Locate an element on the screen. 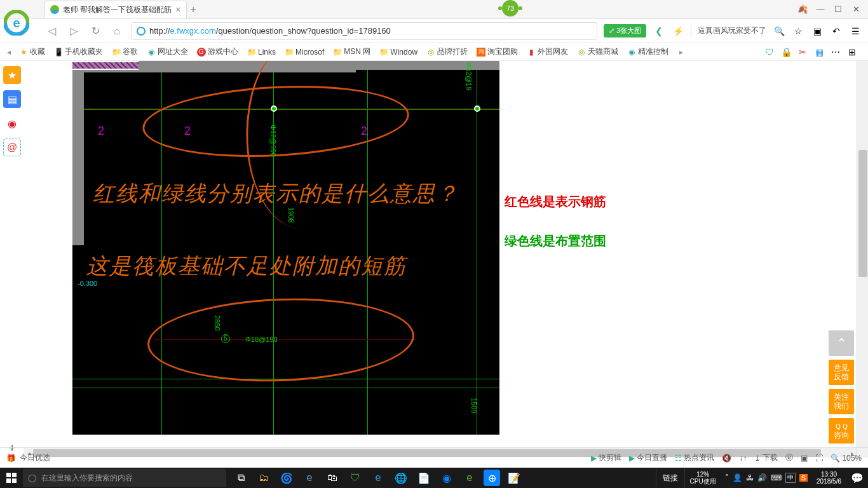 This screenshot has height=488, width=868. quickcut-button: ▶快剪辑 is located at coordinates (606, 458).